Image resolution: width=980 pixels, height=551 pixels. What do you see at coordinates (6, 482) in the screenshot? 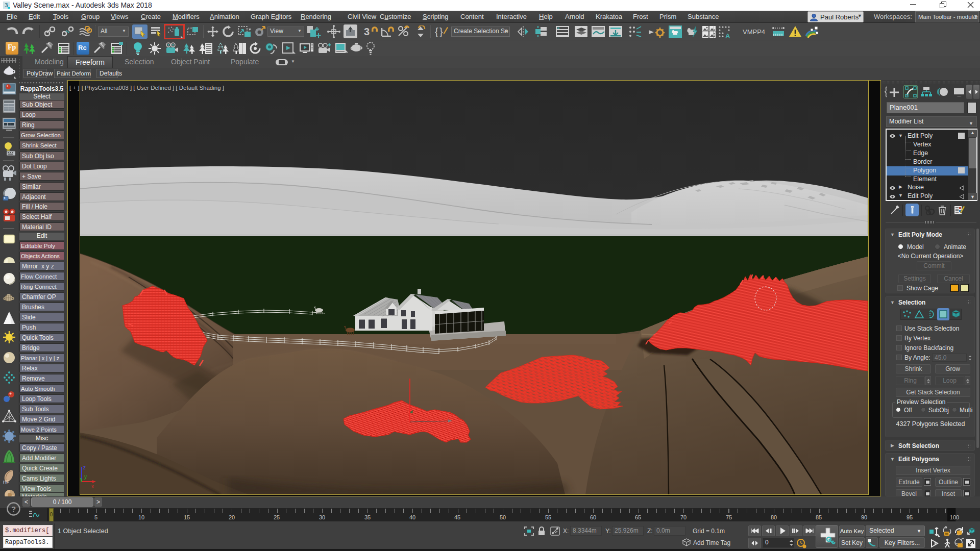
I see `svg-text: HF` at bounding box center [6, 482].